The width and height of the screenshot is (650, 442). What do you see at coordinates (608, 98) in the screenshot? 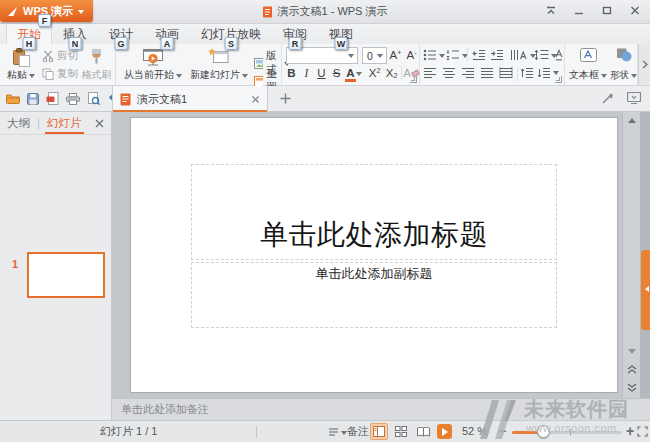
I see `skin-settings-icon` at bounding box center [608, 98].